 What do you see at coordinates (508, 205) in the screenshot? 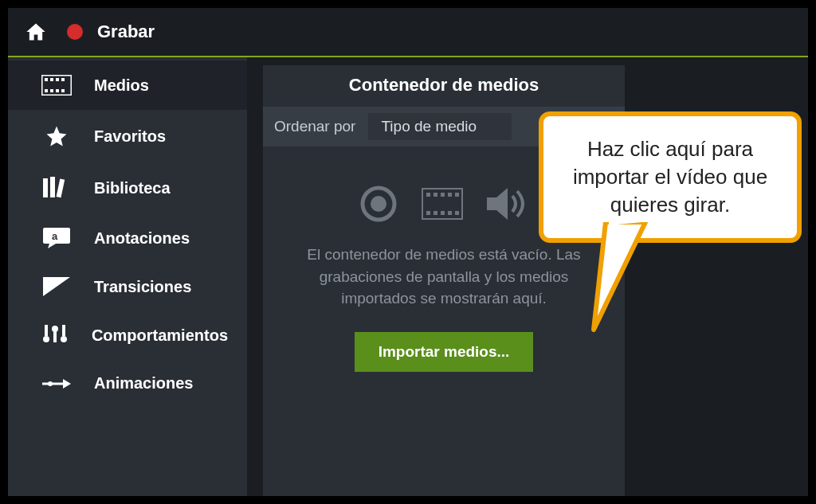
I see `speaker-icon` at bounding box center [508, 205].